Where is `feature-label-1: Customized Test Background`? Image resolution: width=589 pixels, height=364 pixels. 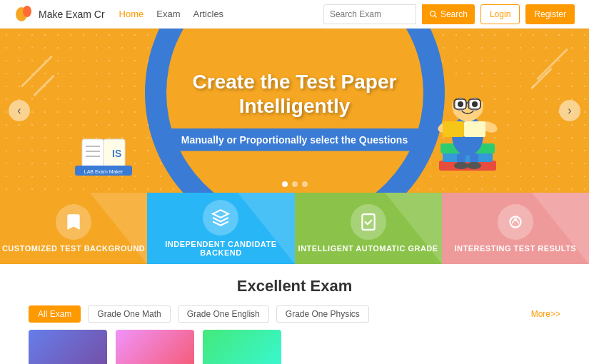 feature-label-1: Customized Test Background is located at coordinates (74, 248).